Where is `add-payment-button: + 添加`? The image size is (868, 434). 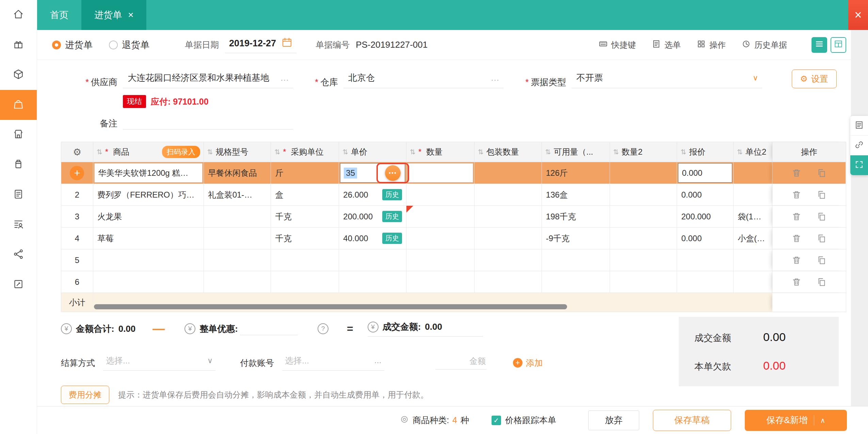 add-payment-button: + 添加 is located at coordinates (528, 363).